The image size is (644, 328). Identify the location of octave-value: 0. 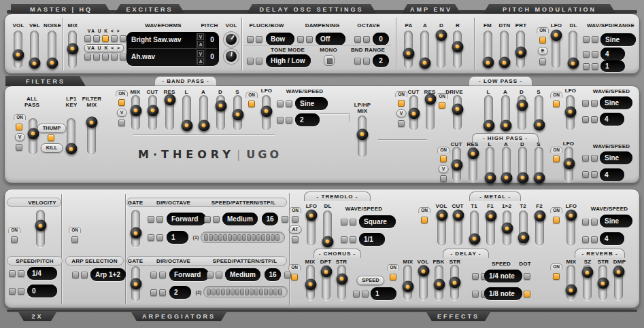
(381, 39).